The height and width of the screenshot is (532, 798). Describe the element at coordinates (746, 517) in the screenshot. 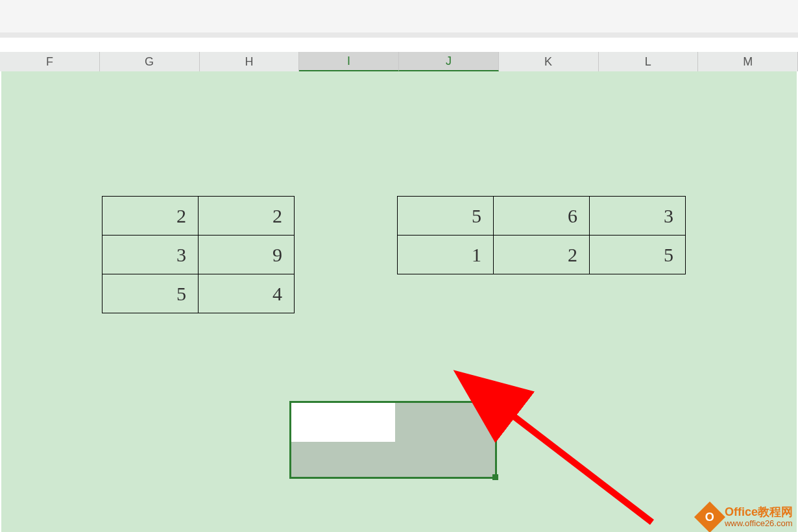

I see `watermark: O Office教程网 www.office26.com` at that location.